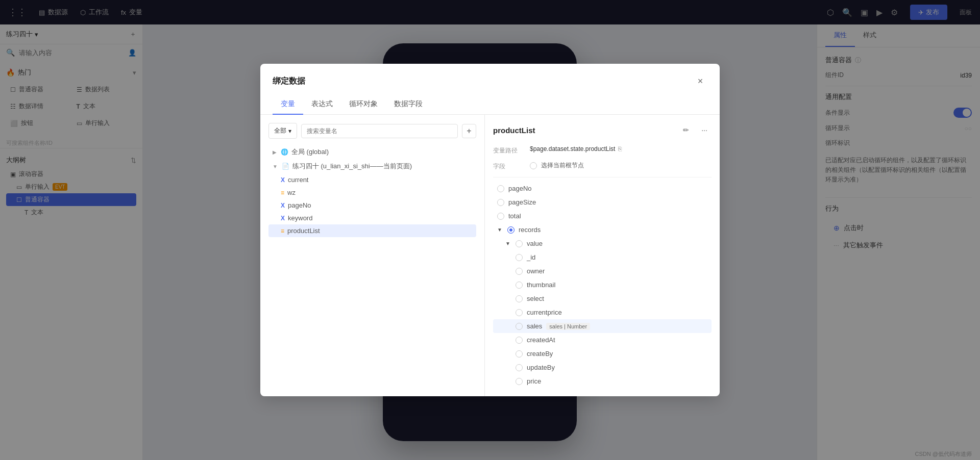 This screenshot has height=460, width=980. I want to click on modal-left-pane: 全部 ▾ + ▶ 🌐 全局 (global) ▼, so click(373, 255).